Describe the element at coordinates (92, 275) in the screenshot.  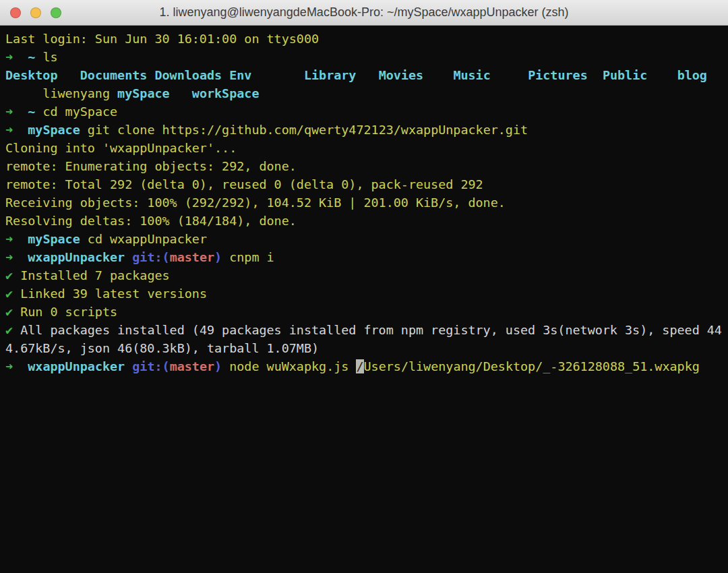
I see `terminal-text-segment: Installed 7 packages` at that location.